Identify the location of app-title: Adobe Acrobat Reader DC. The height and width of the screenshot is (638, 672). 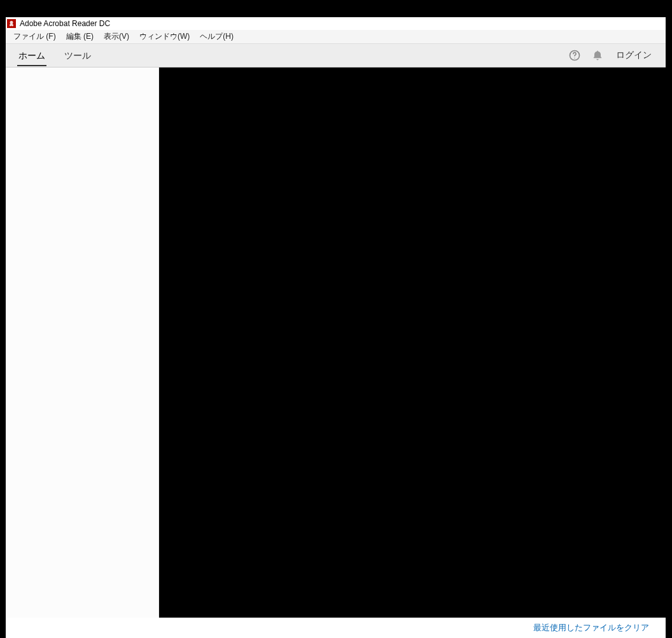
(65, 24).